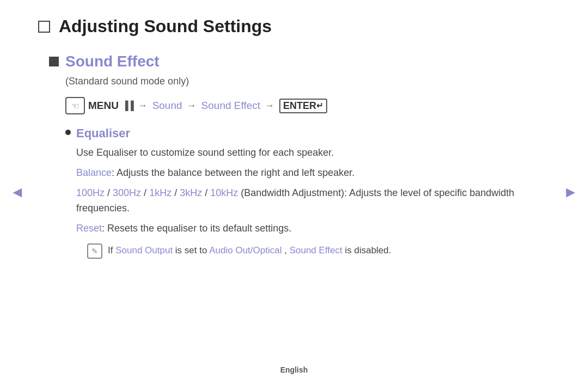 This screenshot has height=384, width=588. What do you see at coordinates (245, 251) in the screenshot?
I see `note-audio-out: Audio Out/Optical` at bounding box center [245, 251].